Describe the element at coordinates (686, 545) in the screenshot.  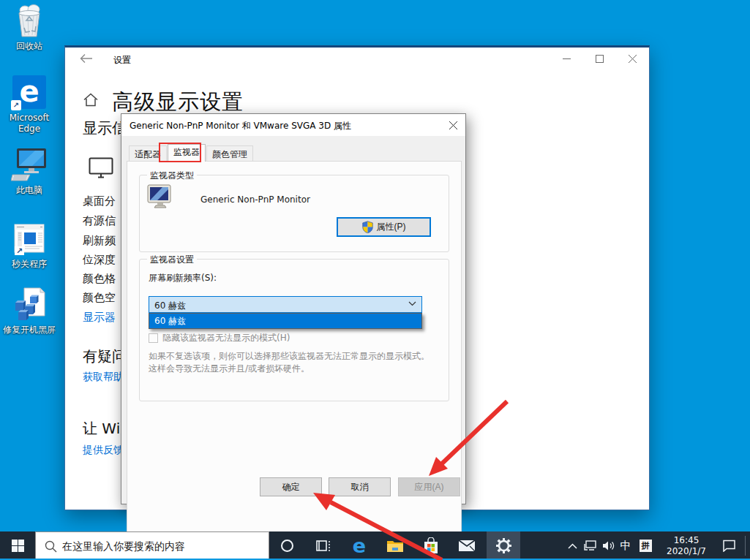
I see `clock: 16:45 2020/1/7` at that location.